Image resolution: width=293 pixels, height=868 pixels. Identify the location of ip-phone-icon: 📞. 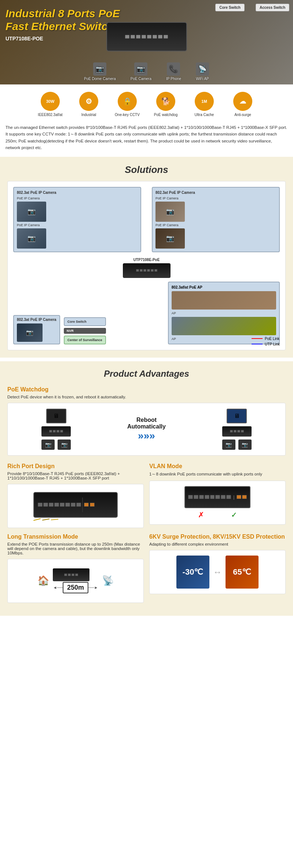
(173, 69).